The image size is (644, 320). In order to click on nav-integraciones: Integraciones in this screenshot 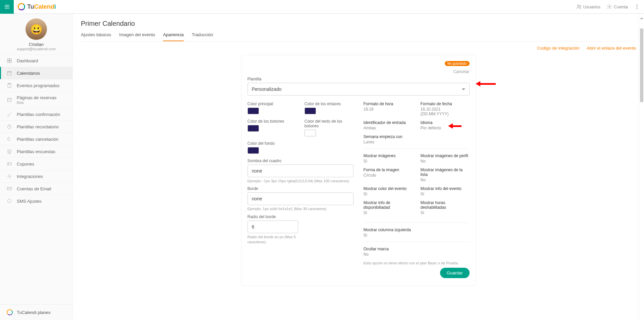, I will do `click(36, 176)`.